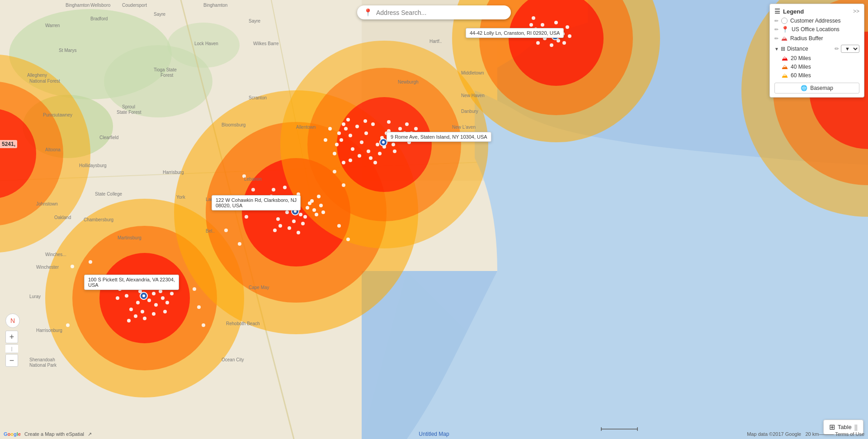 This screenshot has height=439, width=868. I want to click on legend-collapse-button: >>, so click(856, 11).